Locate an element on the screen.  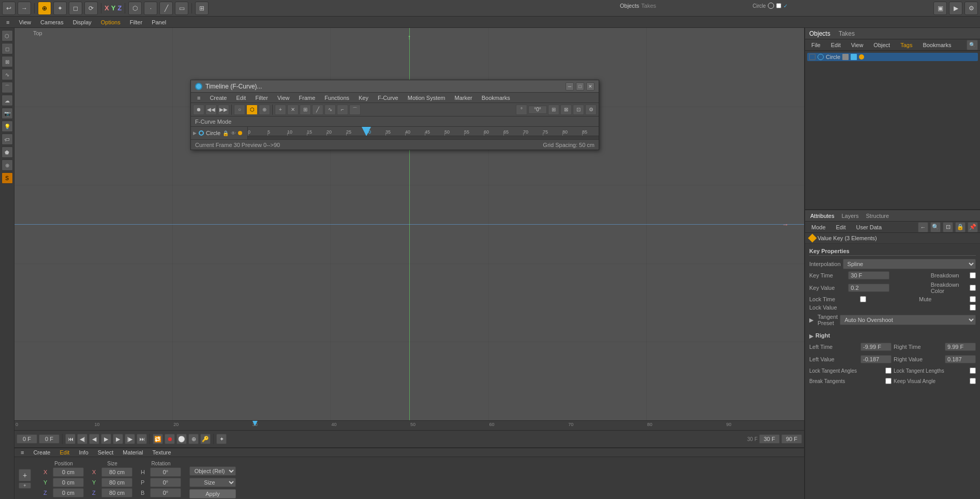
obj-menu-view: View is located at coordinates (857, 45).